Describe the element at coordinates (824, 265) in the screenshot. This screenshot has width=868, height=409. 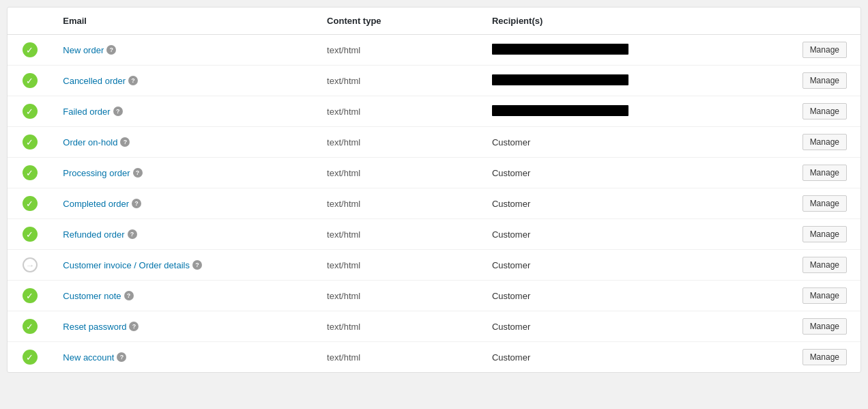
I see `manage-button-customer-invoice: Manage` at that location.